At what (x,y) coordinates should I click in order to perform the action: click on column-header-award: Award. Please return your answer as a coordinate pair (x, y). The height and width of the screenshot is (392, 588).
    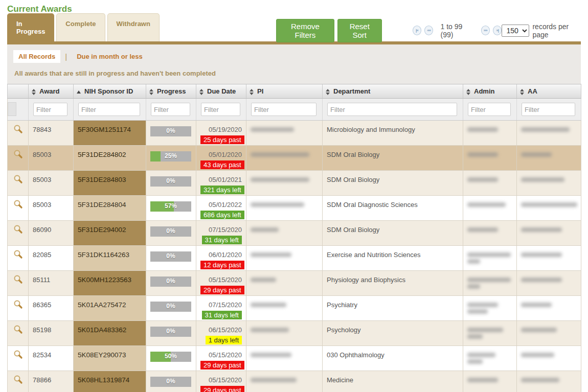
    Looking at the image, I should click on (51, 91).